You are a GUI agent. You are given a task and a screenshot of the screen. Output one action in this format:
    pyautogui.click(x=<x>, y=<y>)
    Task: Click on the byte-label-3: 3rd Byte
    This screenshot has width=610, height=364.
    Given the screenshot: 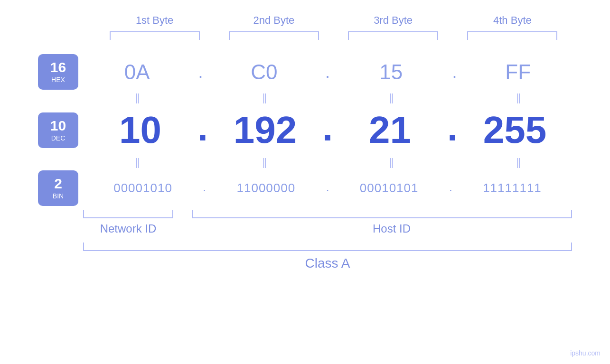 What is the action you would take?
    pyautogui.click(x=393, y=20)
    